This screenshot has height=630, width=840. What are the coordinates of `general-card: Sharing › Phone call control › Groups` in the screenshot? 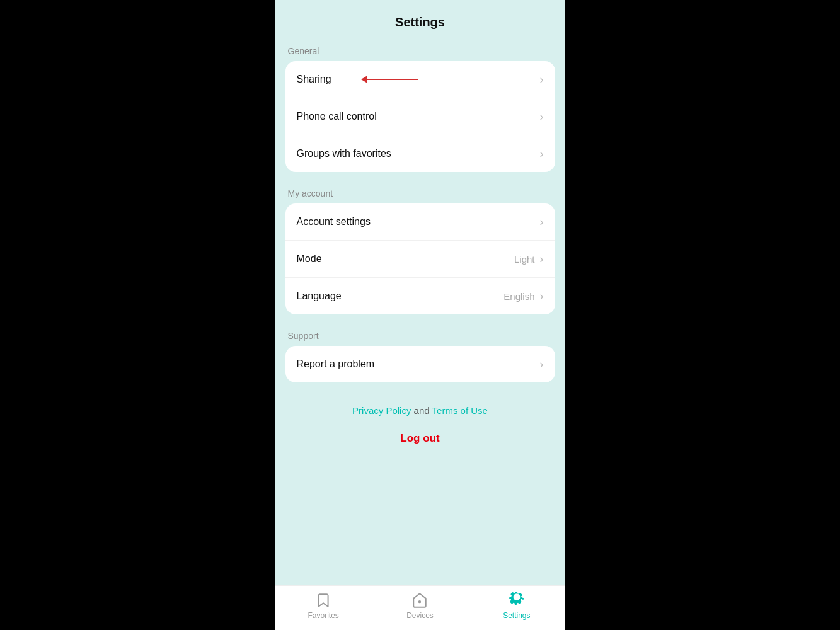 It's located at (420, 117).